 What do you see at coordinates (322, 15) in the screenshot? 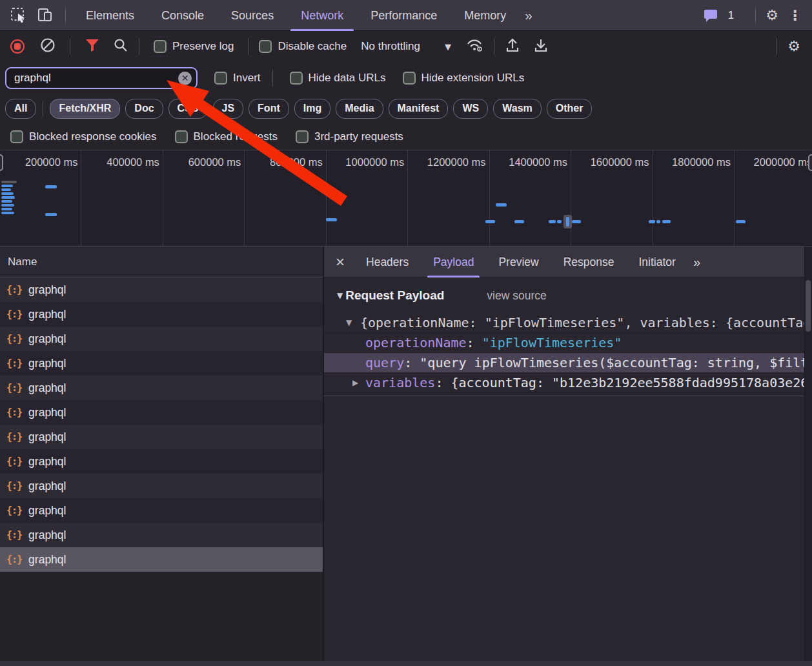
I see `tab-network: Network` at bounding box center [322, 15].